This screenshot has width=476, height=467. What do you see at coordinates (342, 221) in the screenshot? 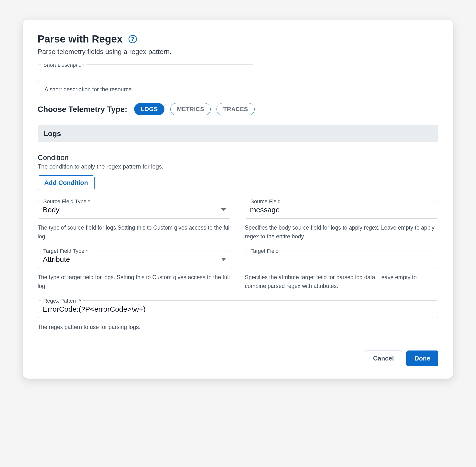
I see `source-field-col: Source Field Specifies the body source f…` at bounding box center [342, 221].